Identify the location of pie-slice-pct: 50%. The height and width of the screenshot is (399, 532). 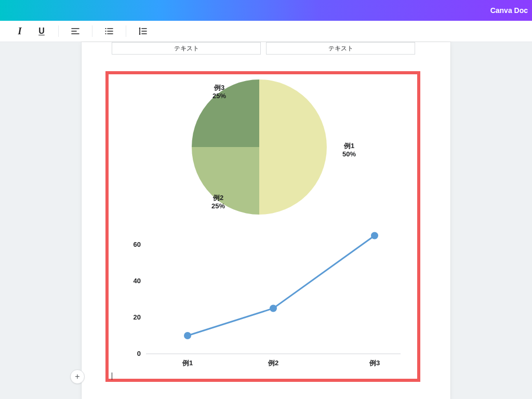
(349, 154).